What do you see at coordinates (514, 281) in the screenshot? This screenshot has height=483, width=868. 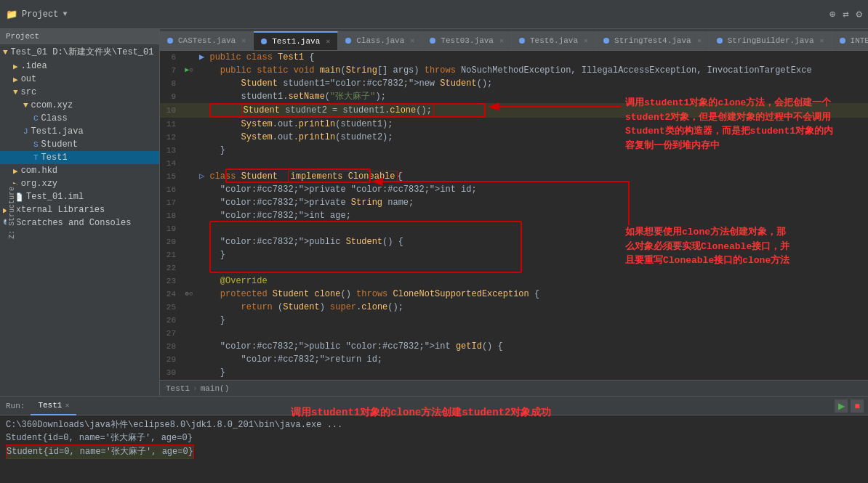 I see `code-line-23: 23 @Override` at bounding box center [514, 281].